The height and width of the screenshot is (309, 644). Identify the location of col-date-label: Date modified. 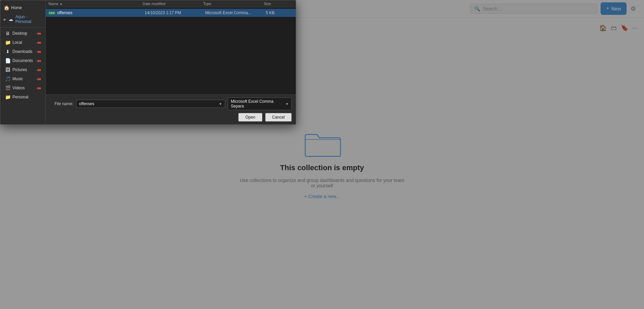
(154, 4).